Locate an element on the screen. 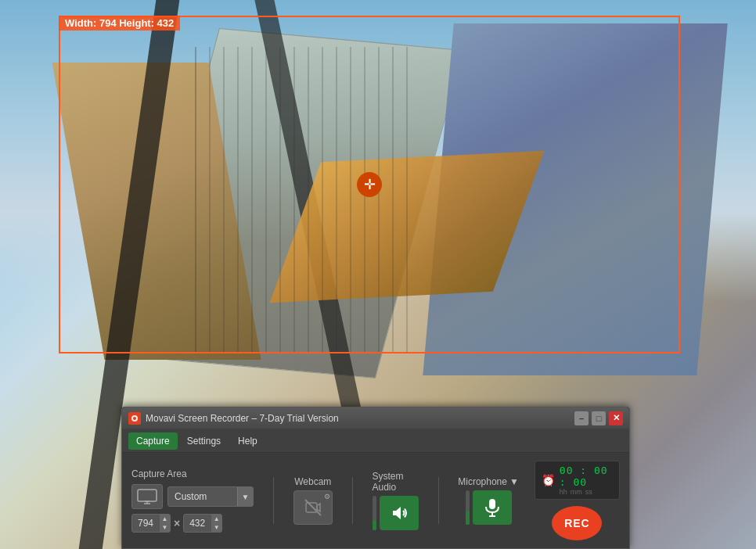 This screenshot has height=549, width=756. close-button: ✕ is located at coordinates (616, 418).